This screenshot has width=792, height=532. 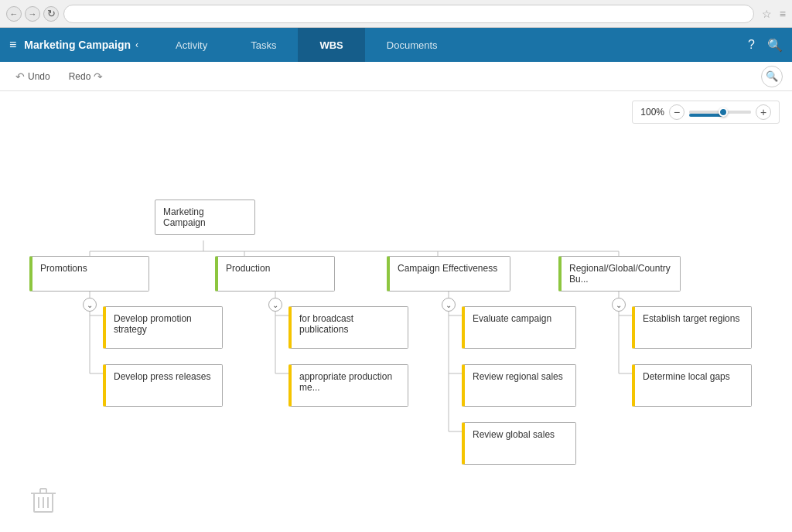 What do you see at coordinates (519, 385) in the screenshot?
I see `wbs-l2-review-regional-sales: Review regional sales` at bounding box center [519, 385].